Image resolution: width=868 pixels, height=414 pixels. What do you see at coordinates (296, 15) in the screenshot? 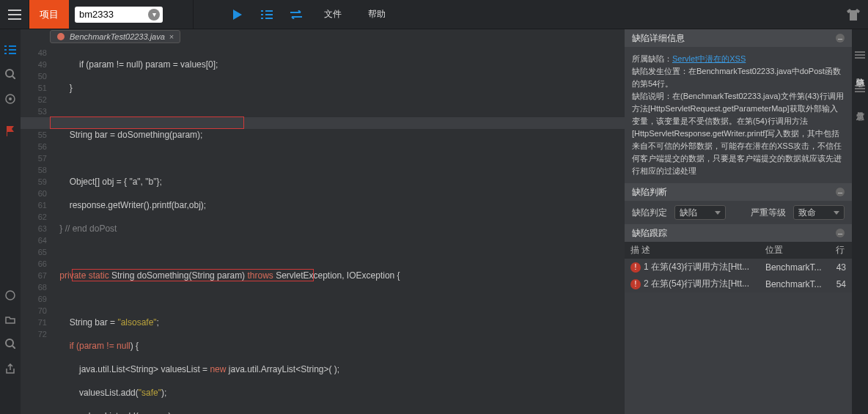
I see `swap-icon` at bounding box center [296, 15].